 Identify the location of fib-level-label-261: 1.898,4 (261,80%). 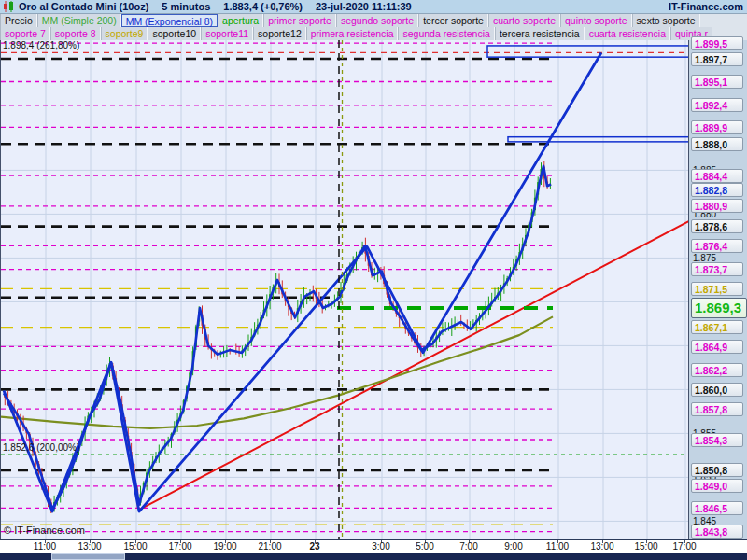
(41, 45).